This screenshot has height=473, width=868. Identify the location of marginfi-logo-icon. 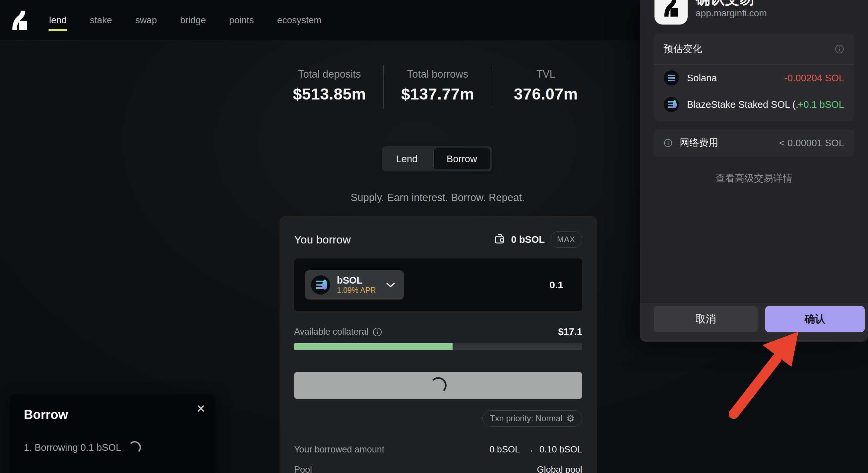
(20, 20).